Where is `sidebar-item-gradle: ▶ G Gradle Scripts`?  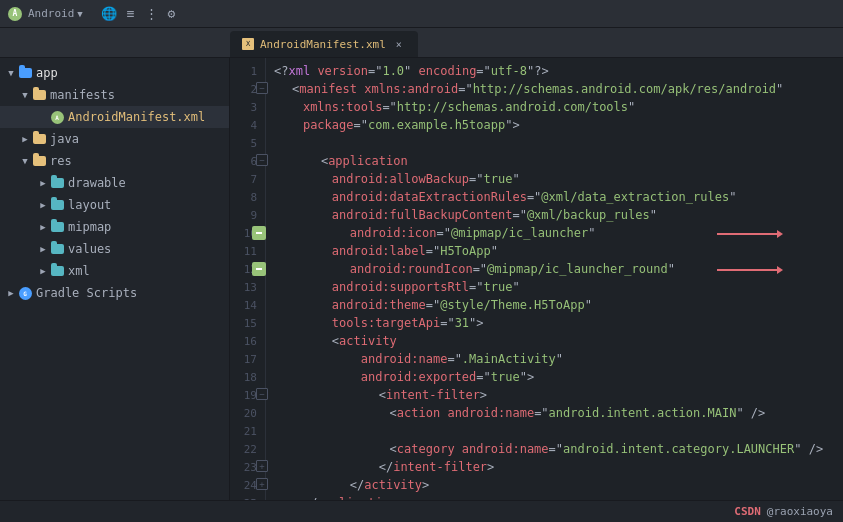
sidebar-item-gradle: ▶ G Gradle Scripts is located at coordinates (114, 293).